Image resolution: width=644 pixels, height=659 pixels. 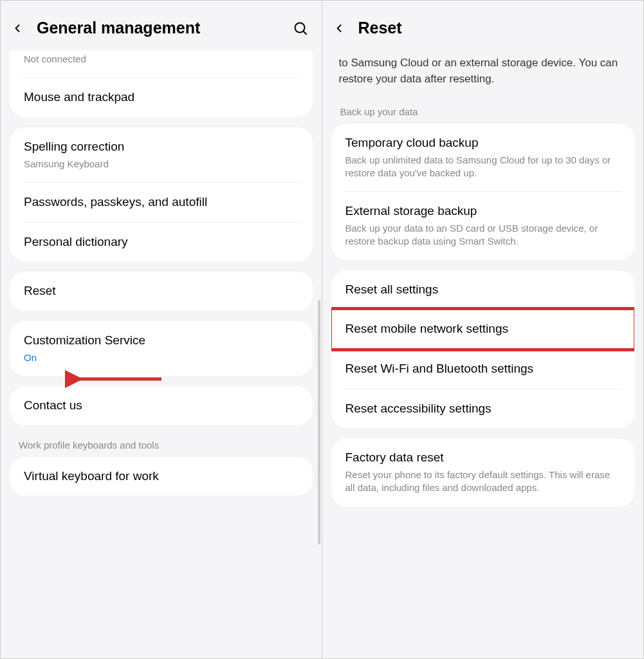 I want to click on item-title: Mouse and trackpad, so click(x=161, y=98).